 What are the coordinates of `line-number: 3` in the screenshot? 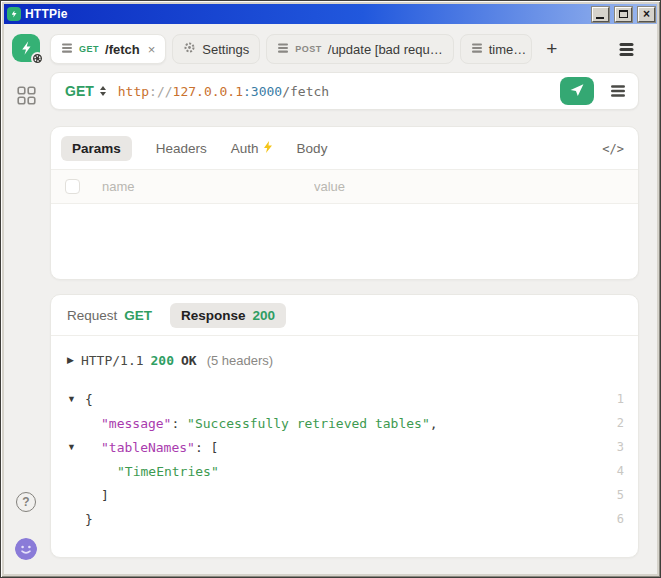 It's located at (615, 447).